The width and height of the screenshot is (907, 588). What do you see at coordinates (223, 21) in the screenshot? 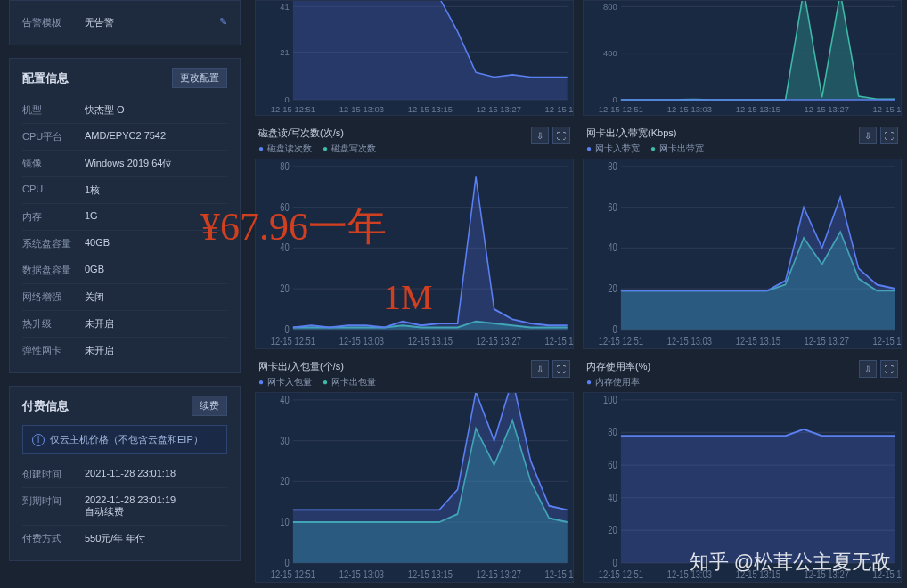
I see `edit-icon: ✎` at bounding box center [223, 21].